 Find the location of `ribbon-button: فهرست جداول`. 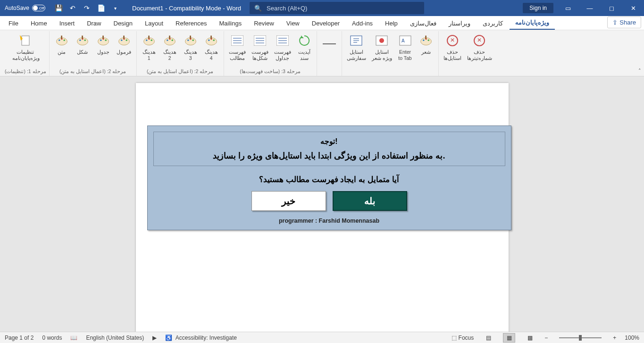

ribbon-button: فهرست جداول is located at coordinates (283, 47).